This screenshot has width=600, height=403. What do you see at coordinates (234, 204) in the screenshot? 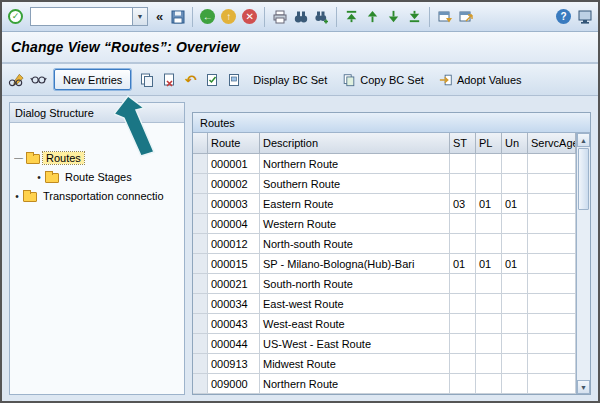
I see `cell-route: 000003` at bounding box center [234, 204].